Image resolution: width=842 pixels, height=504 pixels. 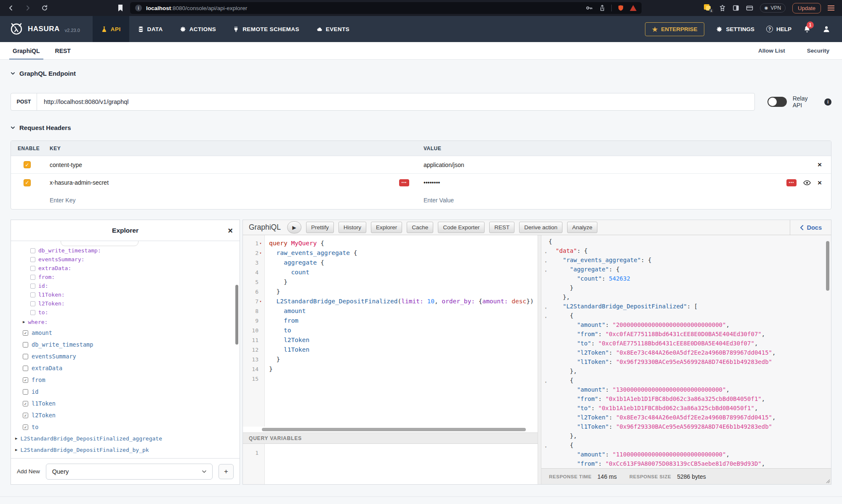 What do you see at coordinates (198, 29) in the screenshot?
I see `nav-item-actions: ACTIONS` at bounding box center [198, 29].